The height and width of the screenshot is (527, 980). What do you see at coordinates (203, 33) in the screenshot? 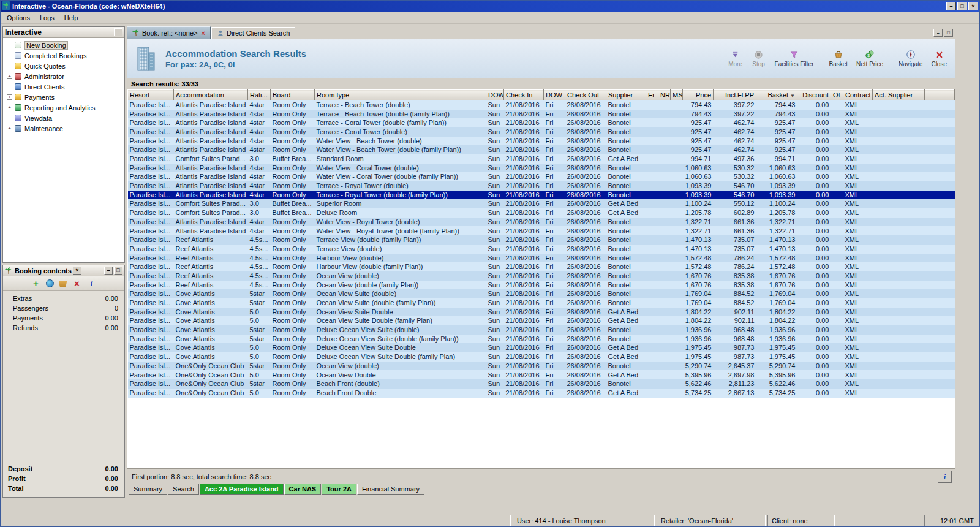
I see `tab-close-icon: ×` at bounding box center [203, 33].